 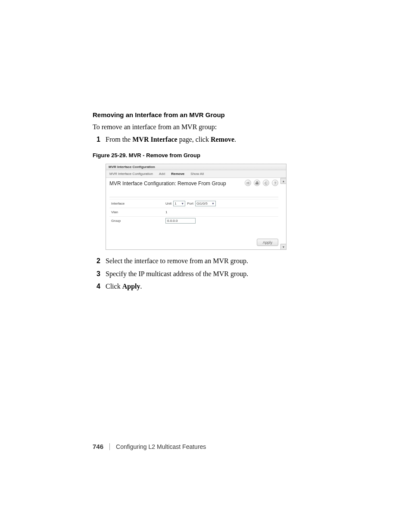 I want to click on page-footer: 746 Configuring L2 Multicast Features, so click(x=213, y=446).